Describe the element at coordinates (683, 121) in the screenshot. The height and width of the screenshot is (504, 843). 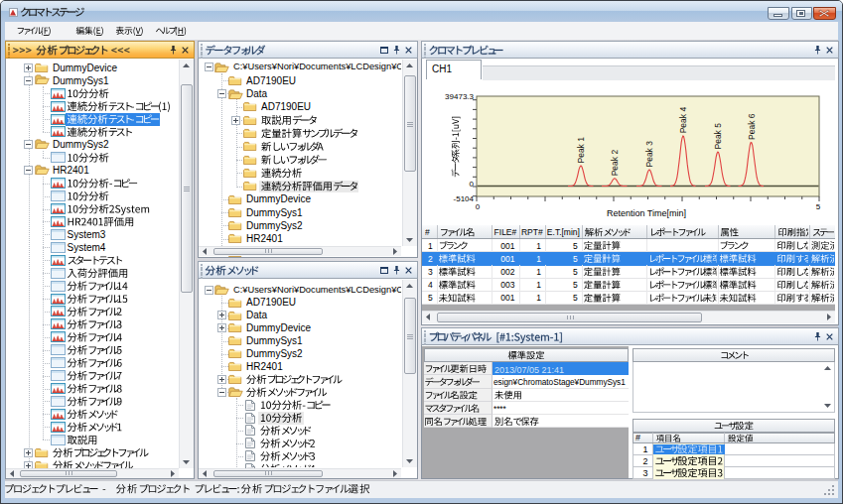
I see `svg-text: Peak 4` at that location.